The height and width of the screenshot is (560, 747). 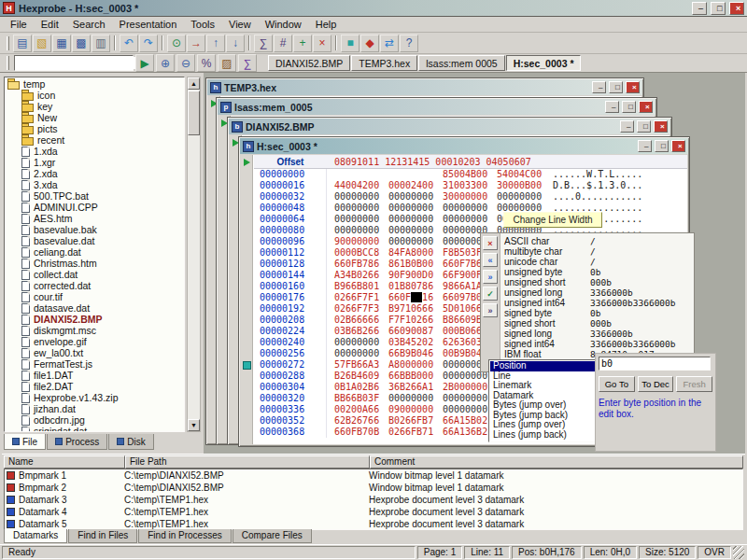 I want to click on bookmark-button: ■, so click(x=350, y=43).